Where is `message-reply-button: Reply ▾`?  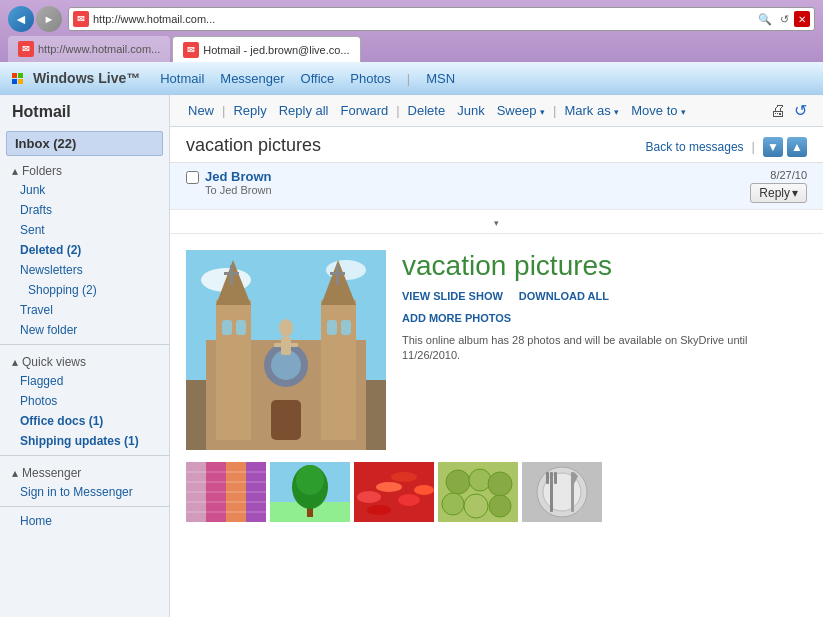
message-reply-button: Reply ▾ is located at coordinates (778, 193).